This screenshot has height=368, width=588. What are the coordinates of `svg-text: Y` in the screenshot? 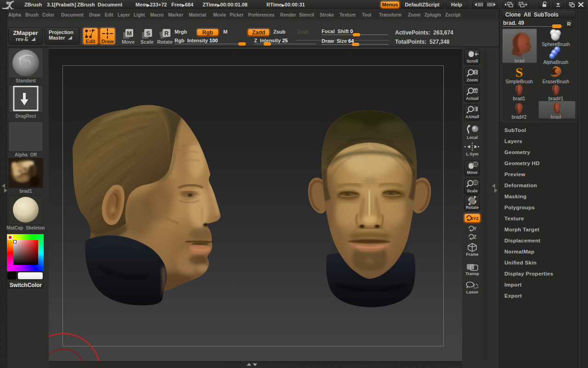 It's located at (475, 229).